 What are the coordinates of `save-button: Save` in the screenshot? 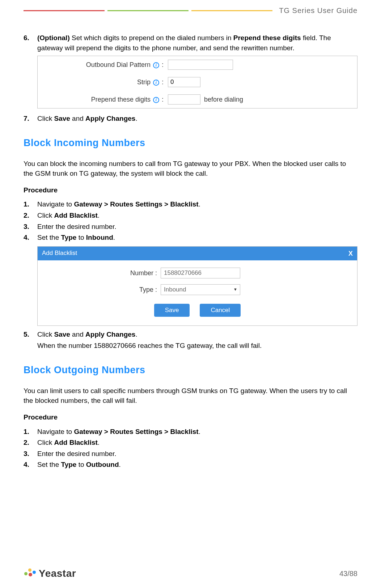 It's located at (172, 310).